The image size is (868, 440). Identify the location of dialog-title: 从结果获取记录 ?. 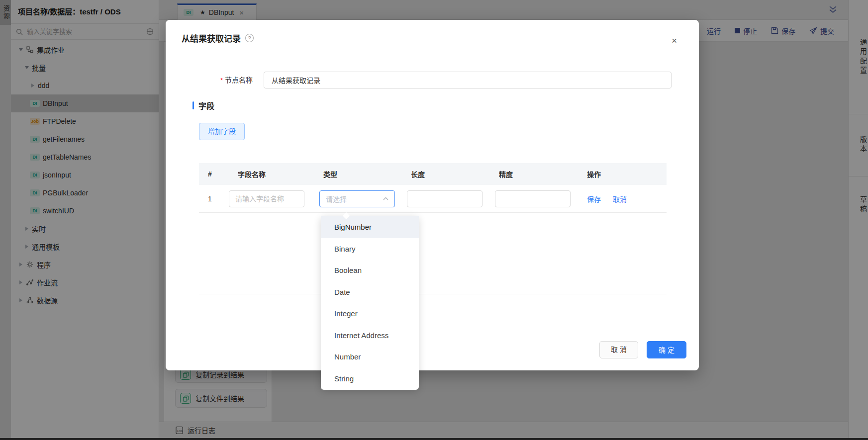
(218, 38).